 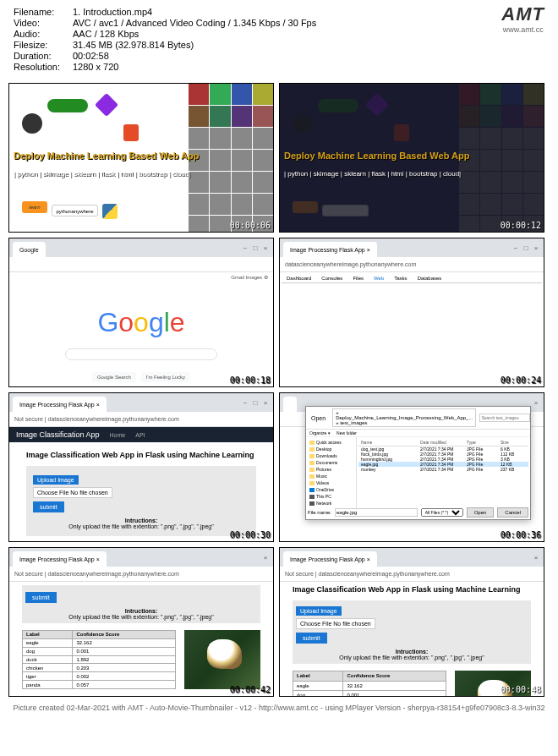 I want to click on pythonanywhere-badge: pythonanywhere, so click(x=74, y=211).